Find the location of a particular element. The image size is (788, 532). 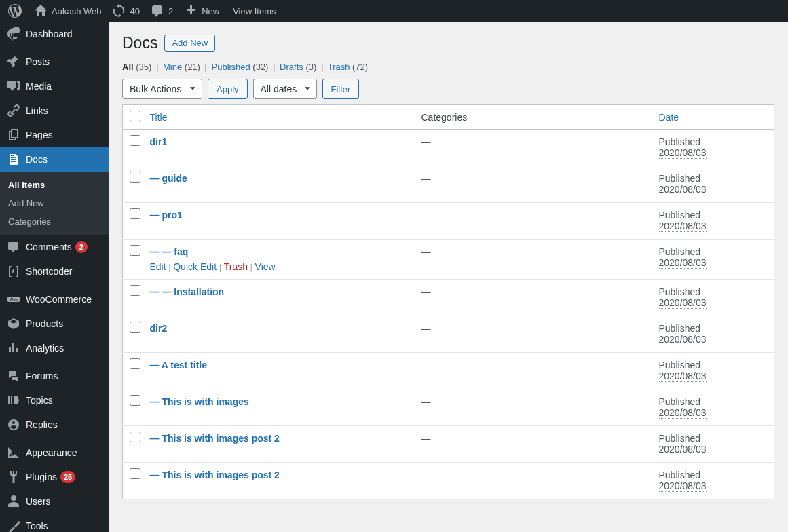

table-row: — A test title—Published2020/08/03 is located at coordinates (449, 371).